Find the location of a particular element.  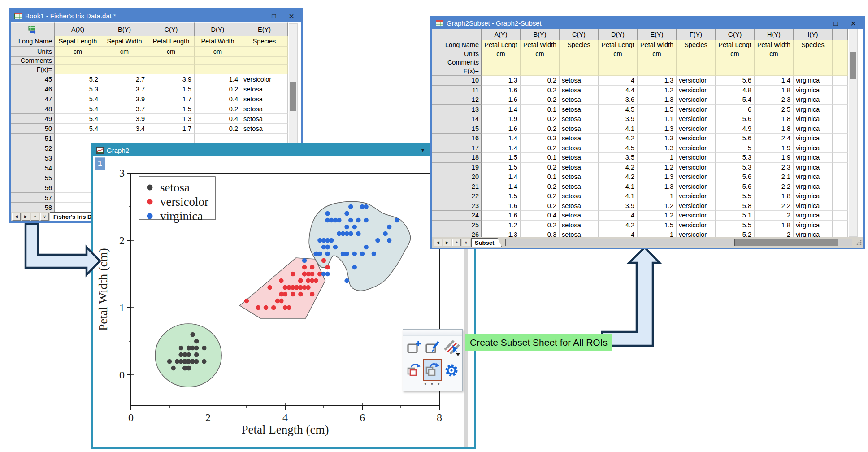

column-header: D(Y) is located at coordinates (618, 35).